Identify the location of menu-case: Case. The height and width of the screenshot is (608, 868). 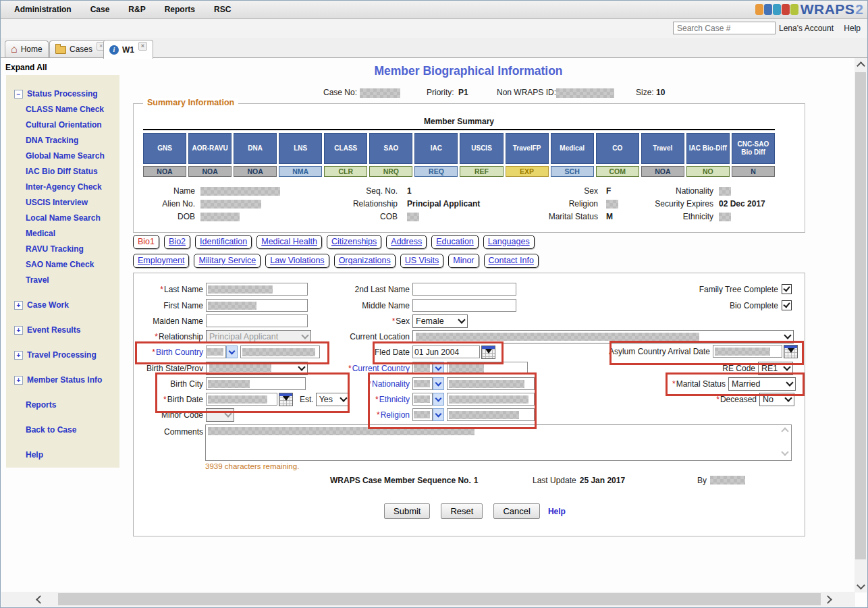
(100, 9).